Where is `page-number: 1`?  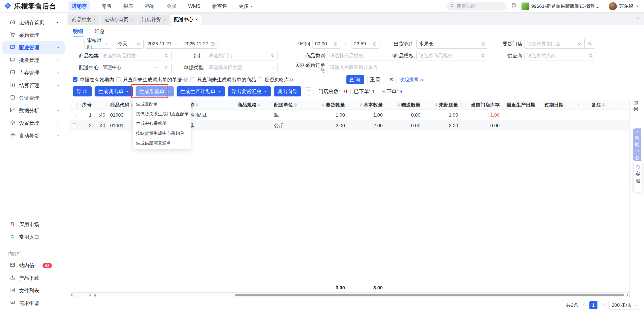
page-number: 1 is located at coordinates (593, 305).